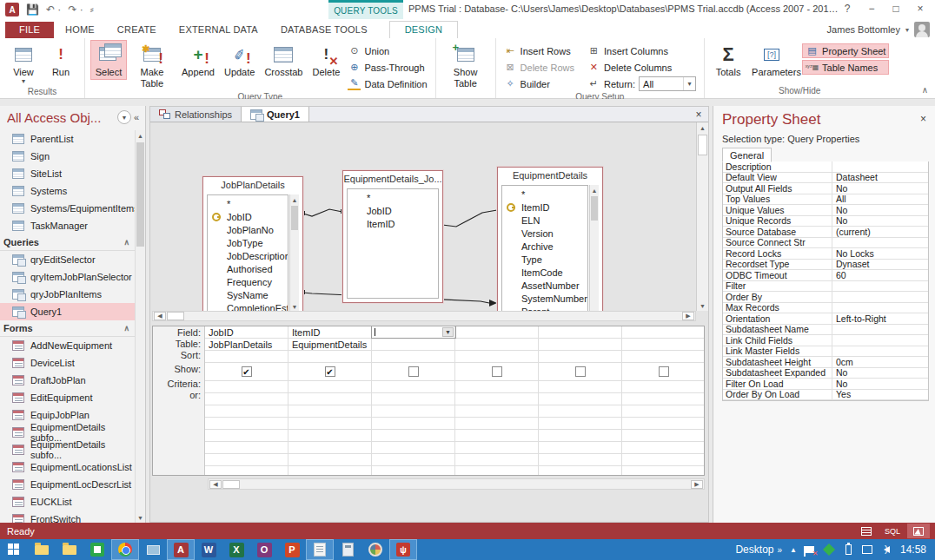 The image size is (935, 560). Describe the element at coordinates (330, 344) in the screenshot. I see `table-cell: EquipmentDetails` at that location.